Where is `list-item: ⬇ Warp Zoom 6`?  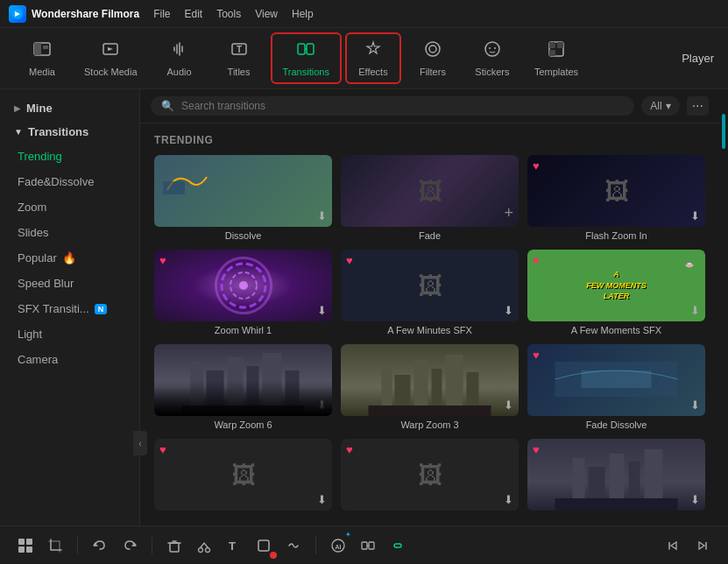
list-item: ⬇ Warp Zoom 6 is located at coordinates (244, 387).